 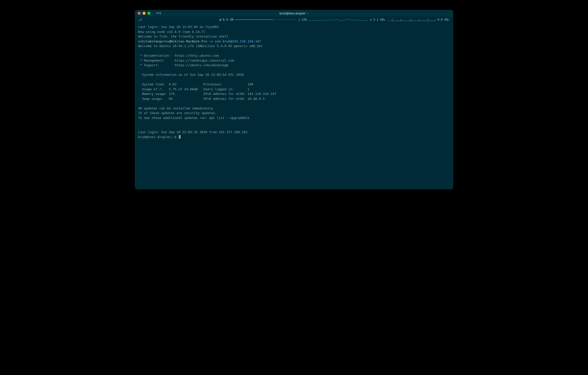 I want to click on network-icon: ⇵, so click(x=371, y=20).